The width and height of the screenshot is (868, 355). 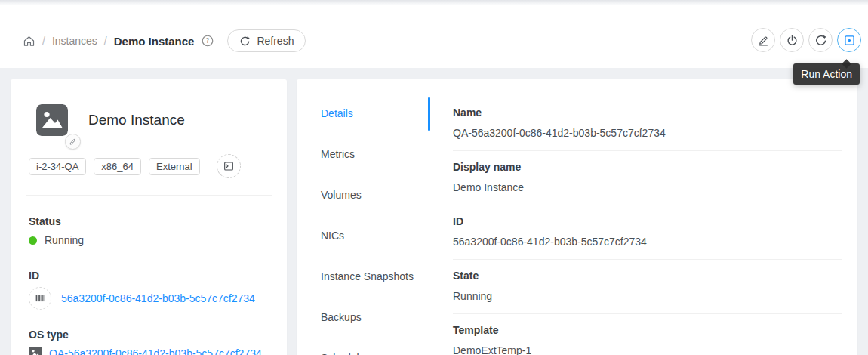 What do you see at coordinates (155, 351) in the screenshot?
I see `os-type-link: QA-56a3200f-0c86-41d2-b03b-5c57c7cf2734` at bounding box center [155, 351].